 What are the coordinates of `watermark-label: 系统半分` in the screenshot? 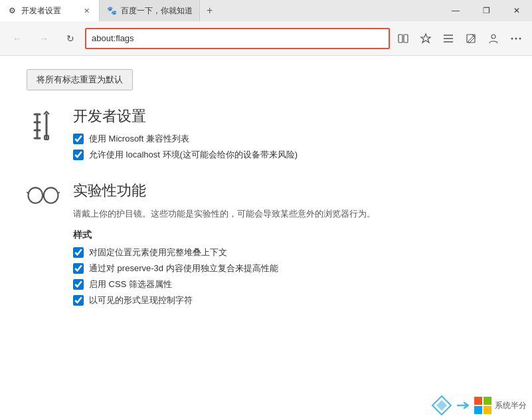 It's located at (511, 405).